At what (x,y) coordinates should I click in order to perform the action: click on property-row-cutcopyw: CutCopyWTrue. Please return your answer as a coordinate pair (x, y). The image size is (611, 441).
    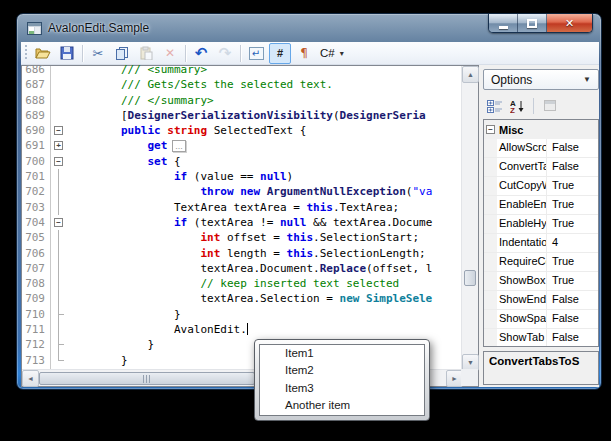
    Looking at the image, I should click on (541, 186).